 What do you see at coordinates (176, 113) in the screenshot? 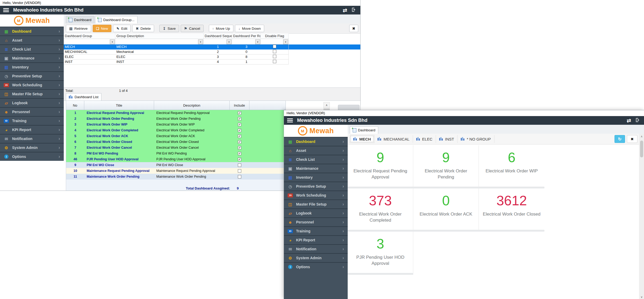
I see `dashboard-list-row: 1Electrical Request Pending ApprovalElec…` at bounding box center [176, 113].